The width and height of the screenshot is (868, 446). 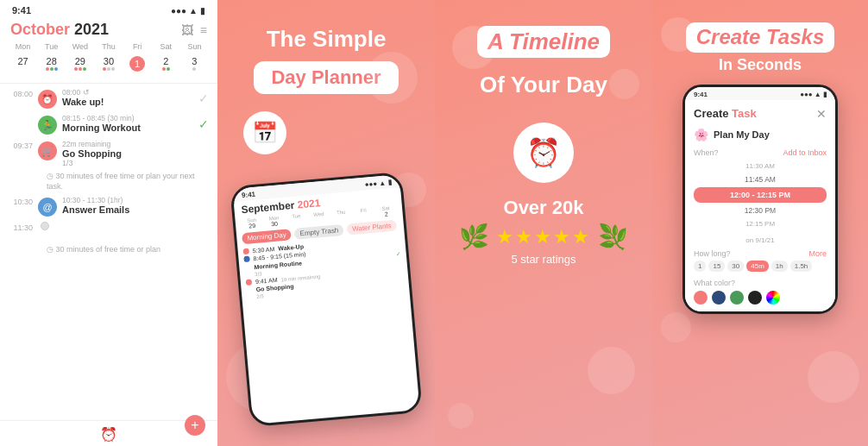 I want to click on color-pink, so click(x=701, y=298).